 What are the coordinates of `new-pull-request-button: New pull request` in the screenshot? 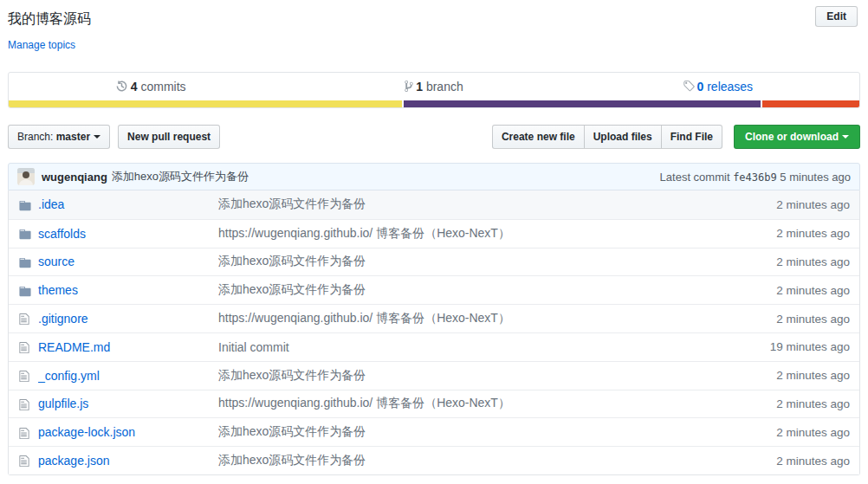 It's located at (169, 137).